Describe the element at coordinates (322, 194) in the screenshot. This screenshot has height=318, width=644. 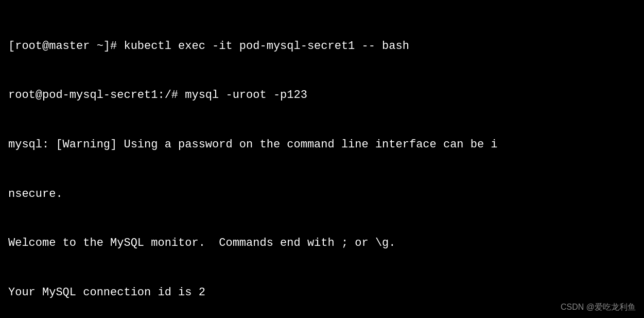
I see `terminal-line-4: nsecure.` at that location.